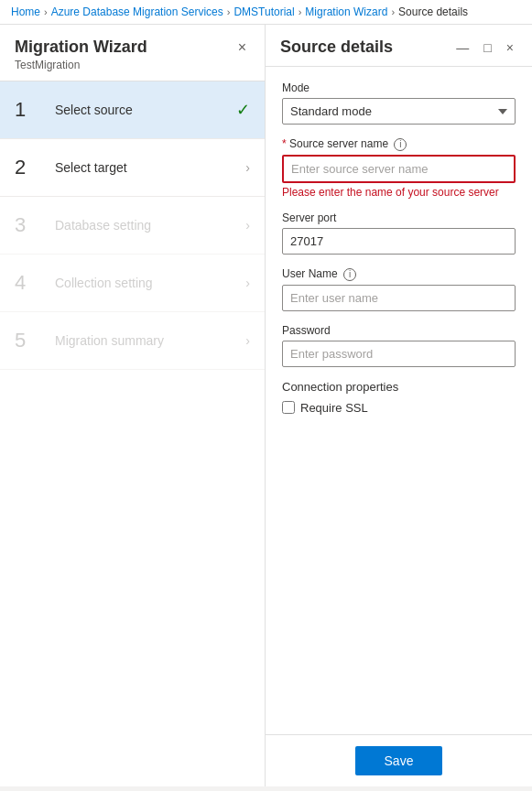  Describe the element at coordinates (288, 407) in the screenshot. I see `ssl-checkbox` at that location.